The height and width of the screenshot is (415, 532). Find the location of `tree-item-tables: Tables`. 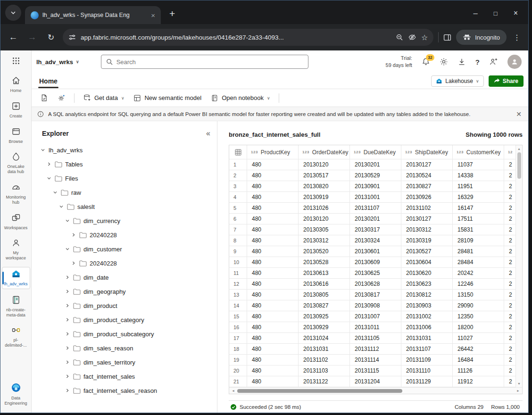

tree-item-tables: Tables is located at coordinates (125, 164).